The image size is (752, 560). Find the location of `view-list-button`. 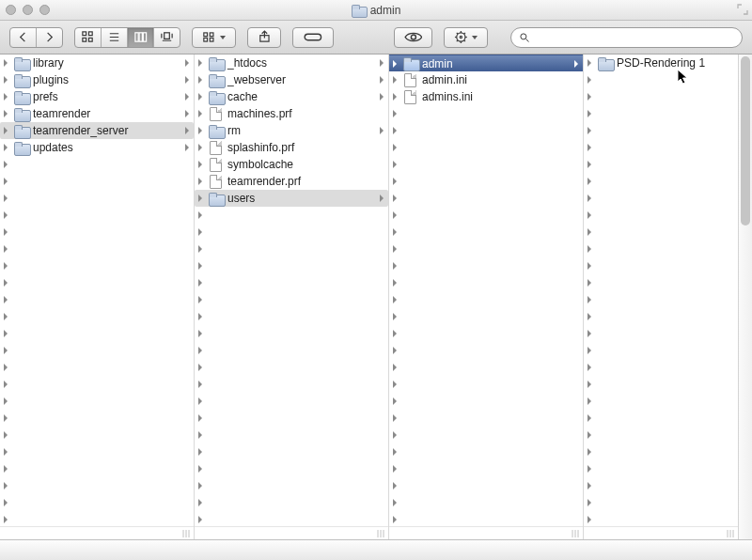

view-list-button is located at coordinates (115, 38).